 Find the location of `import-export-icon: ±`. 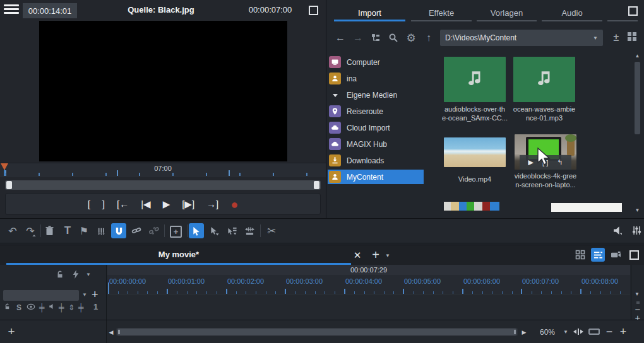

import-export-icon: ± is located at coordinates (616, 38).